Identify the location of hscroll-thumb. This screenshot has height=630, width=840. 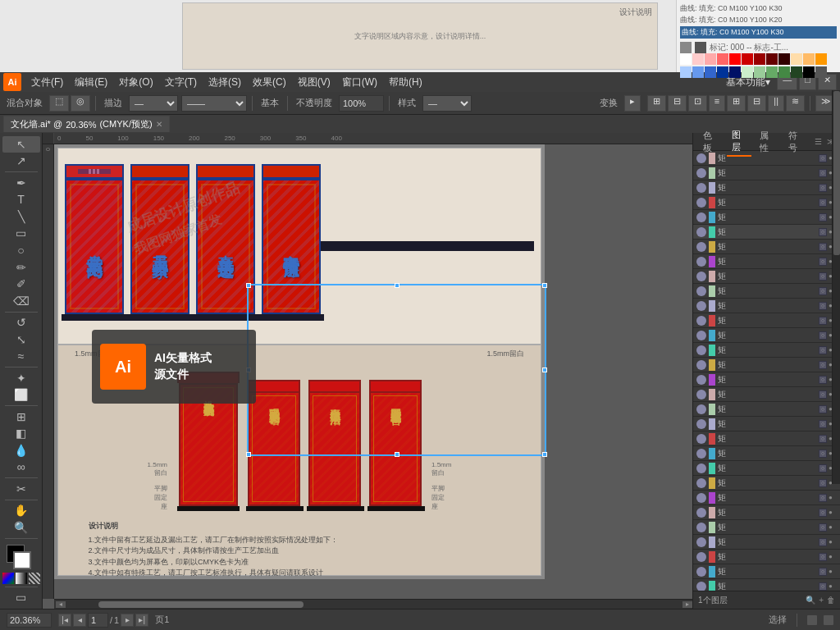
(201, 605).